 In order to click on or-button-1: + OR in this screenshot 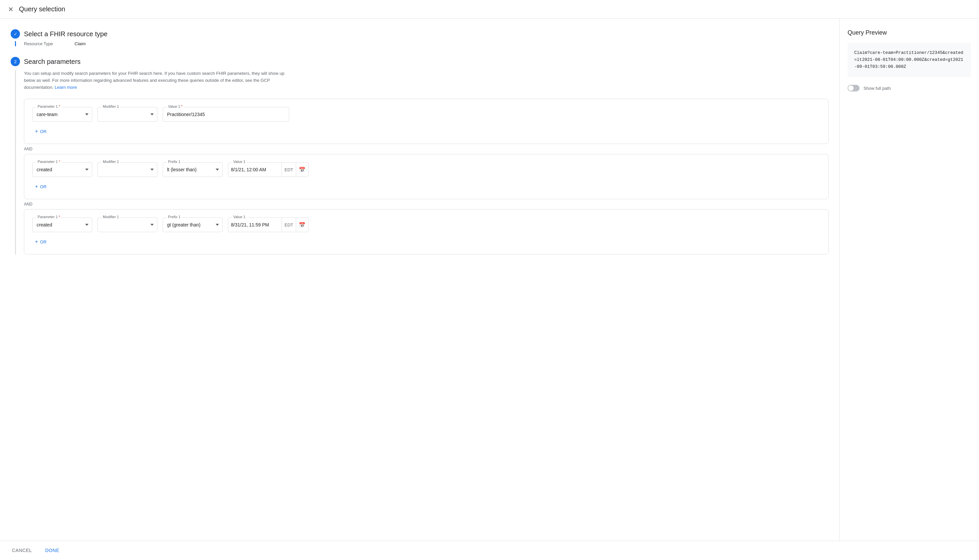, I will do `click(41, 132)`.